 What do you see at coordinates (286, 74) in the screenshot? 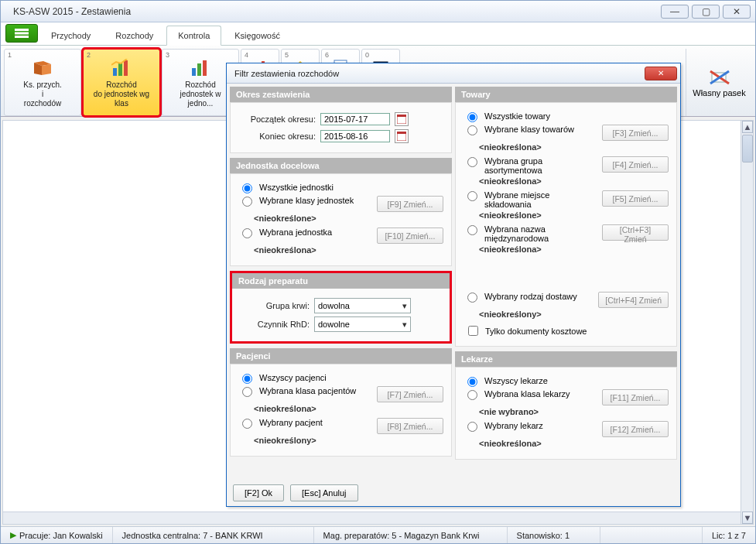
I see `dialog-title: Filtr zestawienia rozchodów` at bounding box center [286, 74].